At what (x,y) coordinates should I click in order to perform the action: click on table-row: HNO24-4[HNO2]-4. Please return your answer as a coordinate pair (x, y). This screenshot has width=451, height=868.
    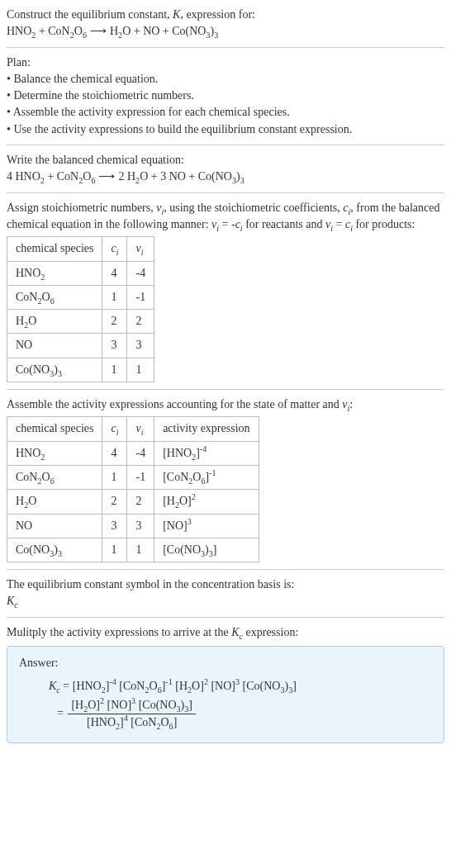
    Looking at the image, I should click on (134, 453).